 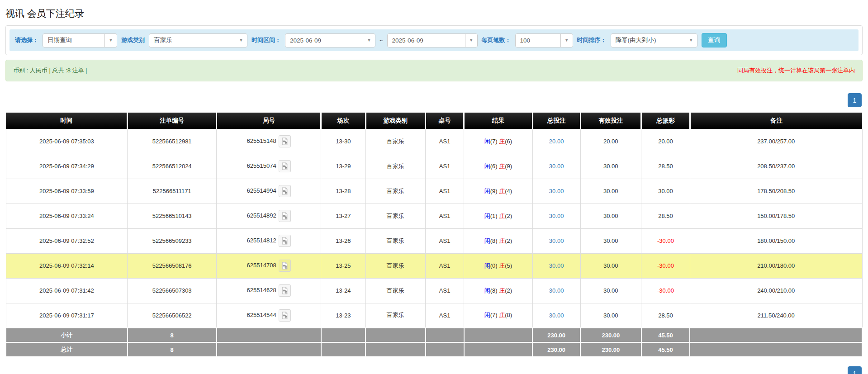 I want to click on total-bet-link: 20.00, so click(x=556, y=141).